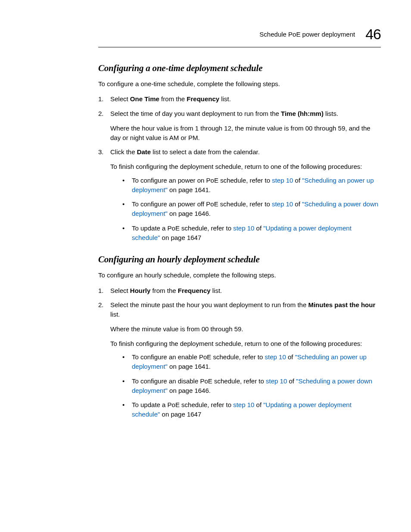 This screenshot has height=532, width=411. Describe the element at coordinates (240, 275) in the screenshot. I see `lead-text: To configure an hourly schedule, complet…` at that location.